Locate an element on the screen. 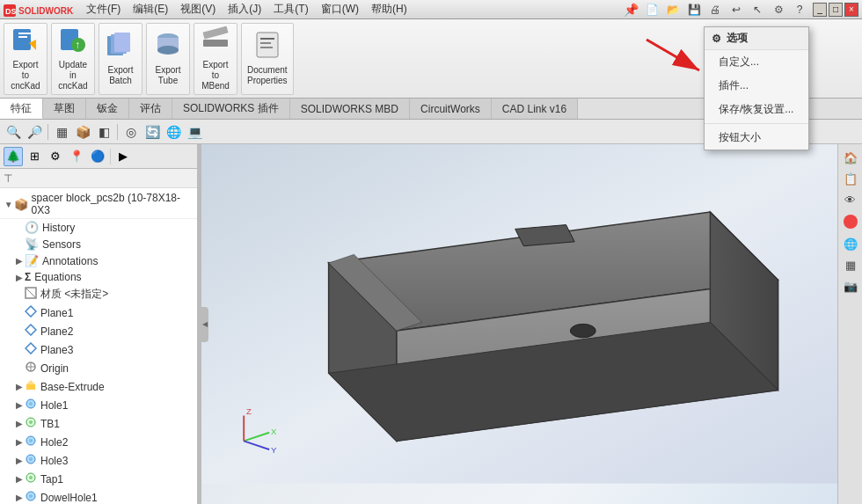 This screenshot has width=862, height=504. tab-sw-mbd: SOLIDWORKS MBD is located at coordinates (350, 109).